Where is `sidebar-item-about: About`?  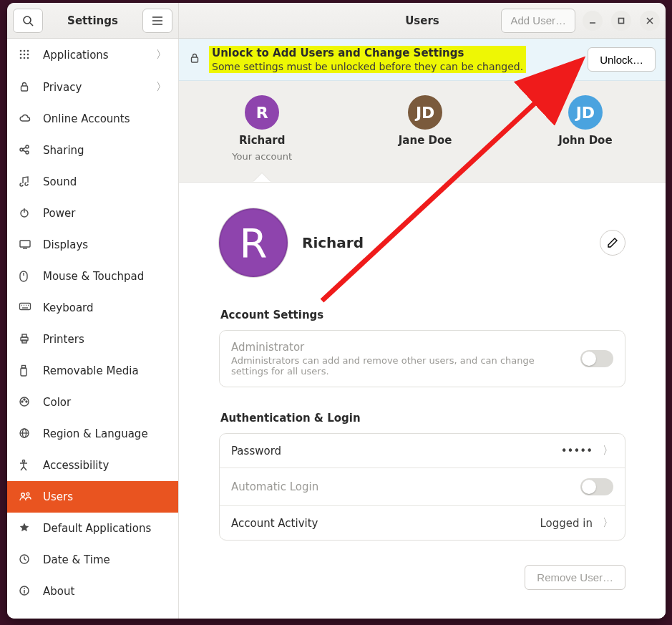
sidebar-item-about: About is located at coordinates (93, 591).